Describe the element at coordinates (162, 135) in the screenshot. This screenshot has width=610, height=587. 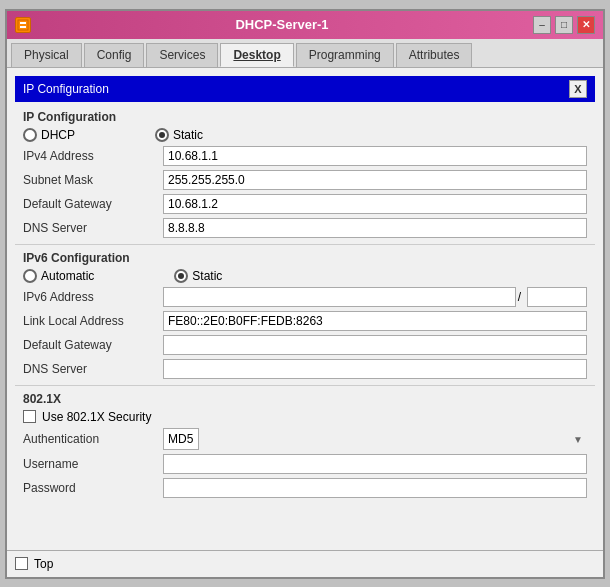
I see `static-radio` at that location.